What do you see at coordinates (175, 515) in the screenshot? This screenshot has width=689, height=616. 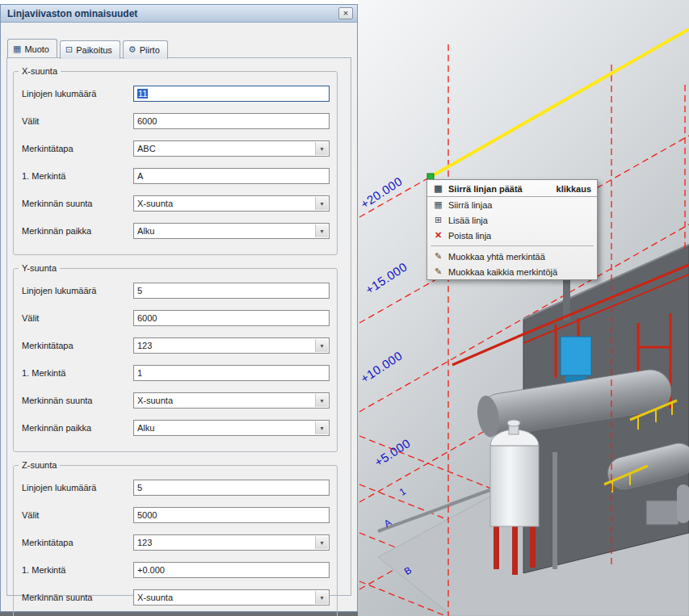 I see `field-row: Välit 5000` at bounding box center [175, 515].